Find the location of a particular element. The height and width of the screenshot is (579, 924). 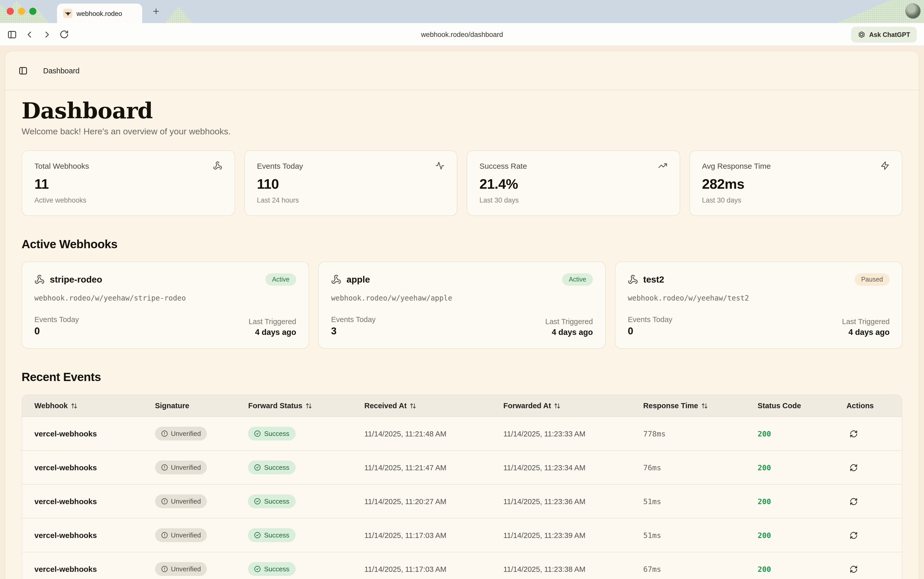

page-title: Dashboard is located at coordinates (462, 111).